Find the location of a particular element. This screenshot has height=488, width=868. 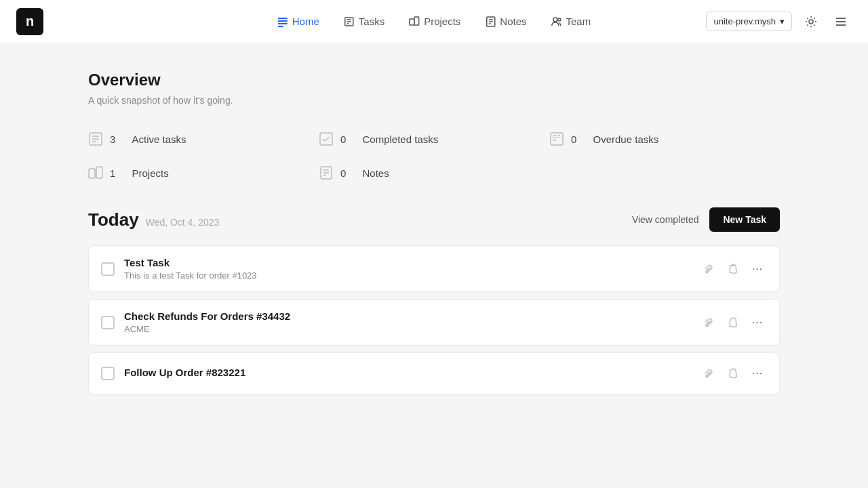

hamburger-icon is located at coordinates (841, 22).